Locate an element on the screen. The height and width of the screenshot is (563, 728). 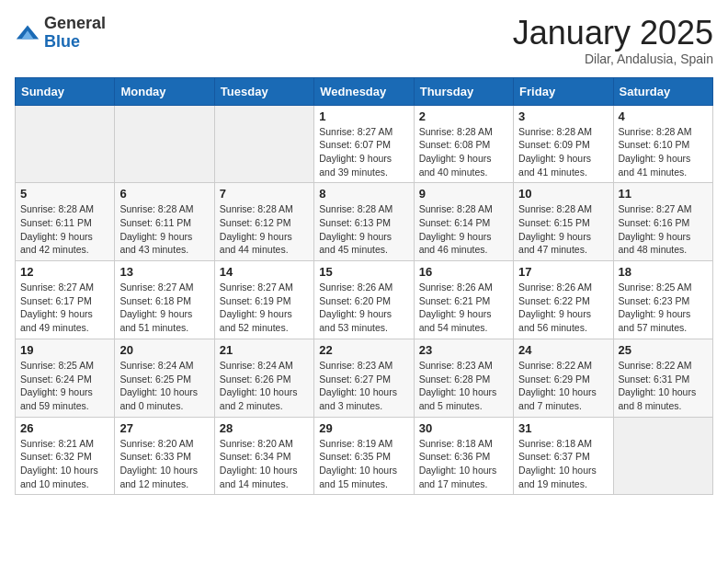
day-cell: 21Sunrise: 8:24 AM Sunset: 6:26 PM Dayli… is located at coordinates (264, 377).